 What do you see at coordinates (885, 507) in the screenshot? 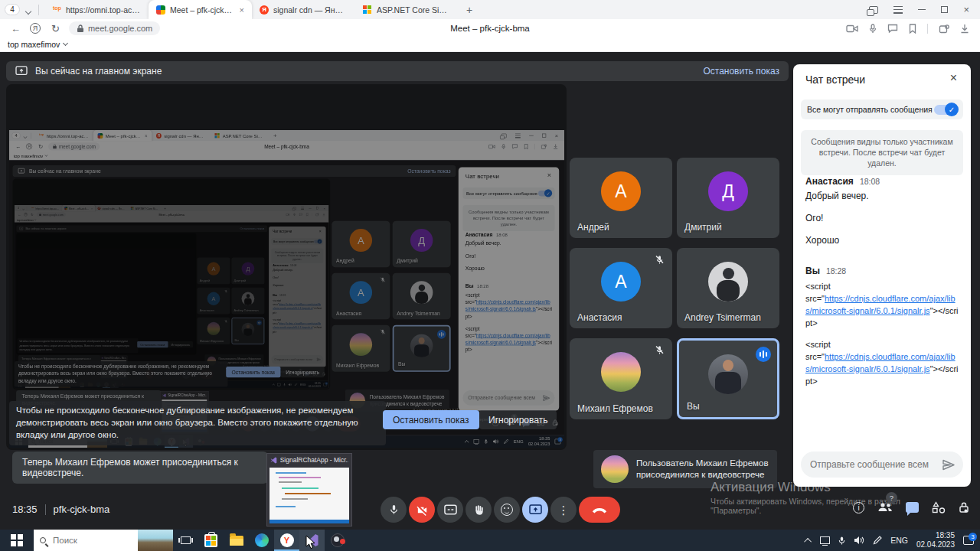
I see `participants-icon` at bounding box center [885, 507].